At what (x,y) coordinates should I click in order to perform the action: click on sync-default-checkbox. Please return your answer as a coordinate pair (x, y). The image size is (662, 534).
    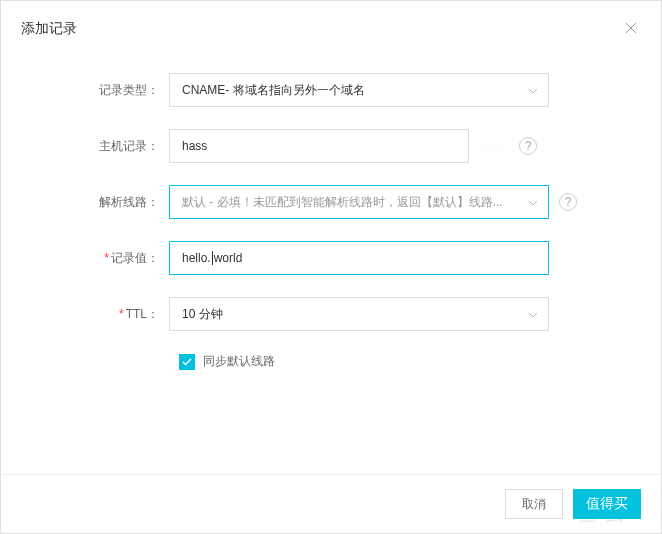
    Looking at the image, I should click on (187, 362).